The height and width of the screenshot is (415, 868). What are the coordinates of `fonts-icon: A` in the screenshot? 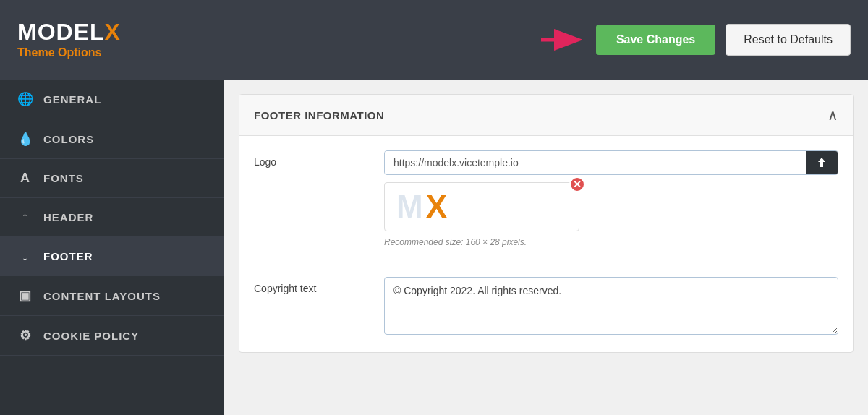 It's located at (25, 178).